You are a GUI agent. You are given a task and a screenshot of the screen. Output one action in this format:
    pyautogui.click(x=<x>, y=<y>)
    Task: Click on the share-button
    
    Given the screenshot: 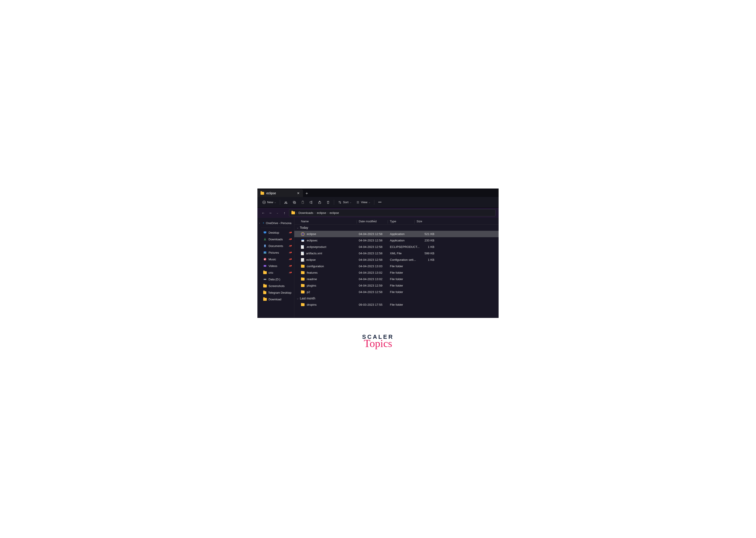 What is the action you would take?
    pyautogui.click(x=320, y=202)
    